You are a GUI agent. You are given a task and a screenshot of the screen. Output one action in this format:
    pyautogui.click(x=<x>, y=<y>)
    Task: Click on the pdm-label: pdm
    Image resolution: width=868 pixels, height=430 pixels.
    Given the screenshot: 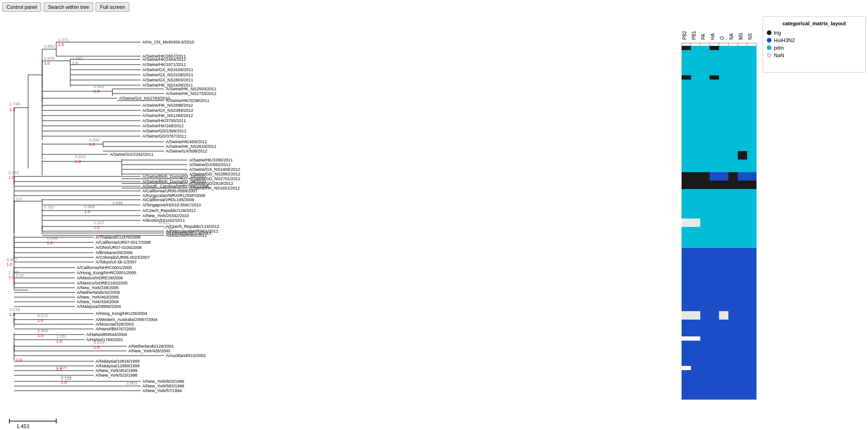 What is the action you would take?
    pyautogui.click(x=779, y=48)
    